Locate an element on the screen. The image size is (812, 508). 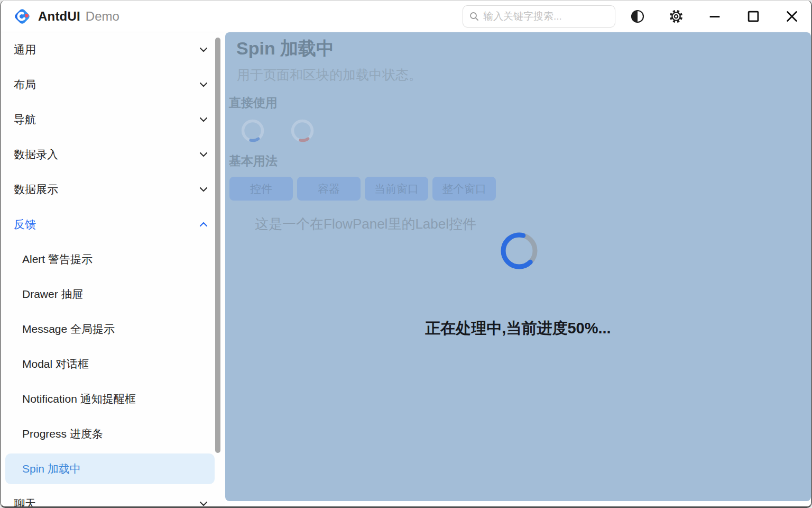
sidebar-item-modal: Modal 对话框 is located at coordinates (113, 364).